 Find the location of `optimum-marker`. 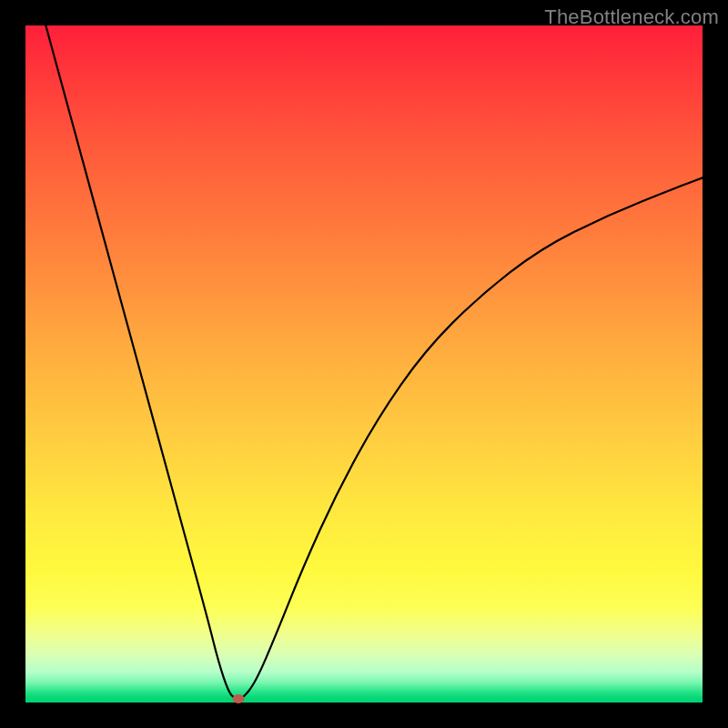

optimum-marker is located at coordinates (238, 699).